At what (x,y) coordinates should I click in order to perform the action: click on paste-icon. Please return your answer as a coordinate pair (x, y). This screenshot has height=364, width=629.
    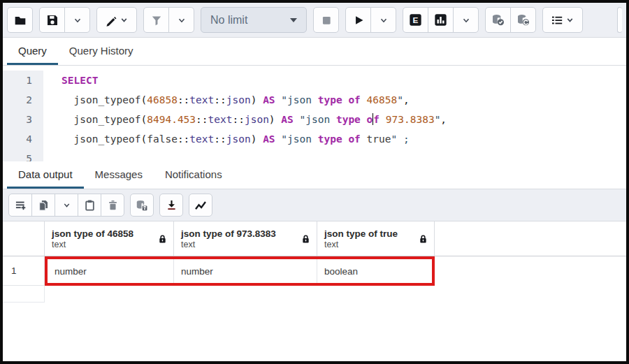
    Looking at the image, I should click on (89, 205).